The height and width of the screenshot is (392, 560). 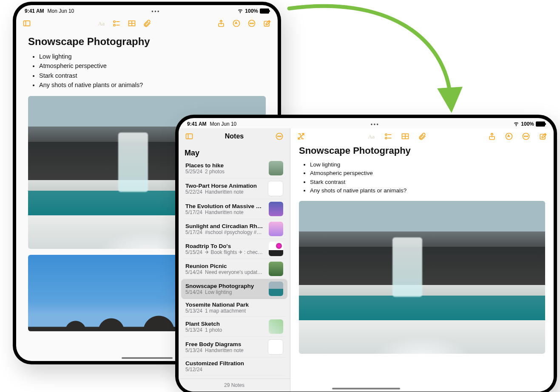 I want to click on note-item-title: Roadtrip To Do's, so click(x=225, y=246).